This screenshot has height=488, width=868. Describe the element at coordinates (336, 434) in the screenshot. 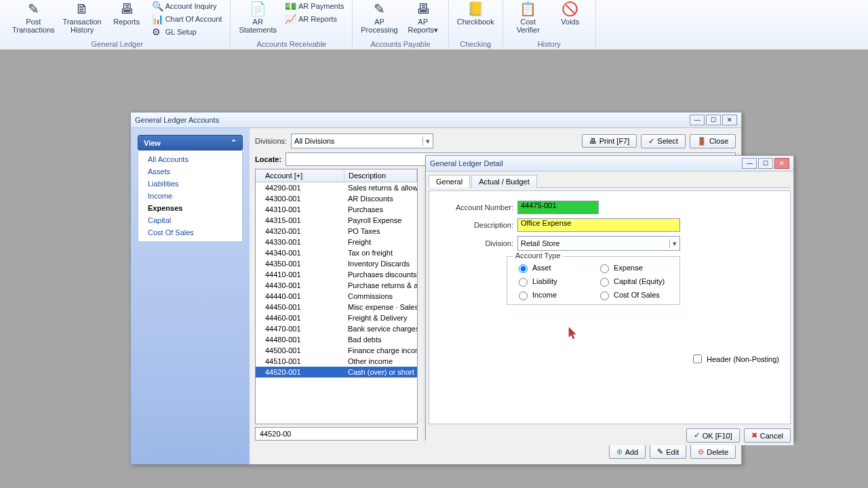

I see `footer-account-input: 44520-00` at that location.